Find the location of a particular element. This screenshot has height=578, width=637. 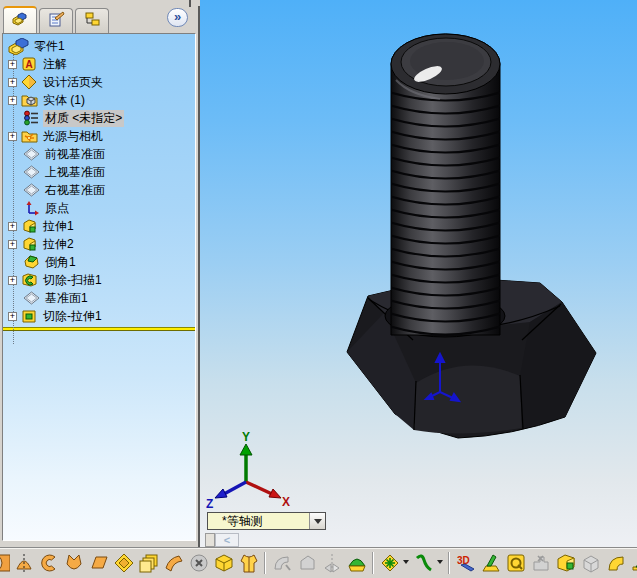

linear-pattern-icon is located at coordinates (149, 563).